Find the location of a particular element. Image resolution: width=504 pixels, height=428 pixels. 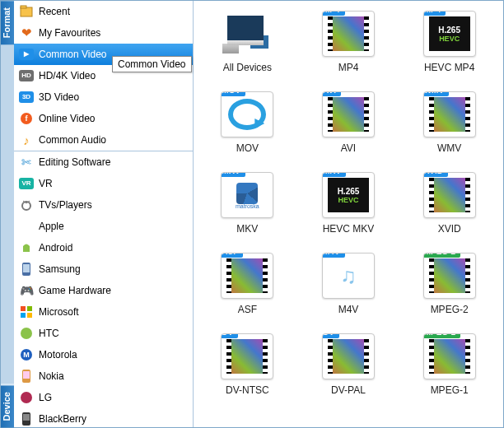

sidebar-device-blackberry: BlackBerry is located at coordinates (104, 418).